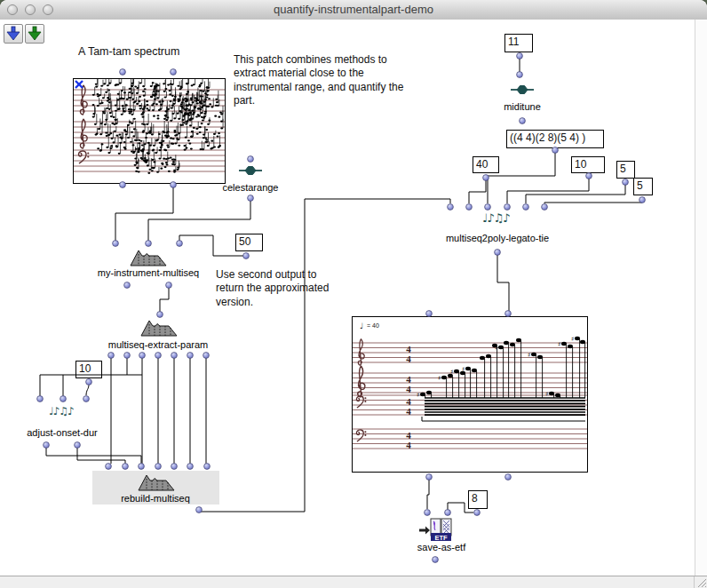 The height and width of the screenshot is (588, 707). I want to click on value-box-50: 50, so click(249, 242).